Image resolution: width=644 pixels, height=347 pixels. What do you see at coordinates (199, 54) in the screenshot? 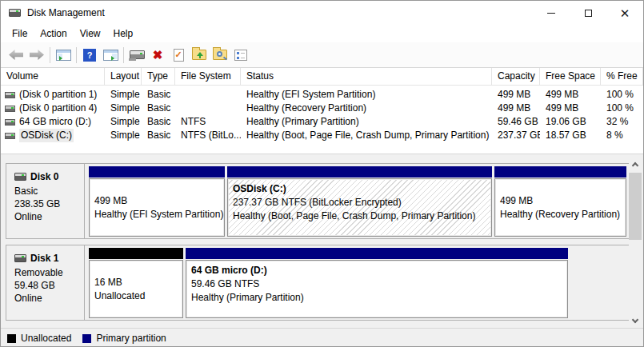
I see `folder-up-arrow-icon` at bounding box center [199, 54].